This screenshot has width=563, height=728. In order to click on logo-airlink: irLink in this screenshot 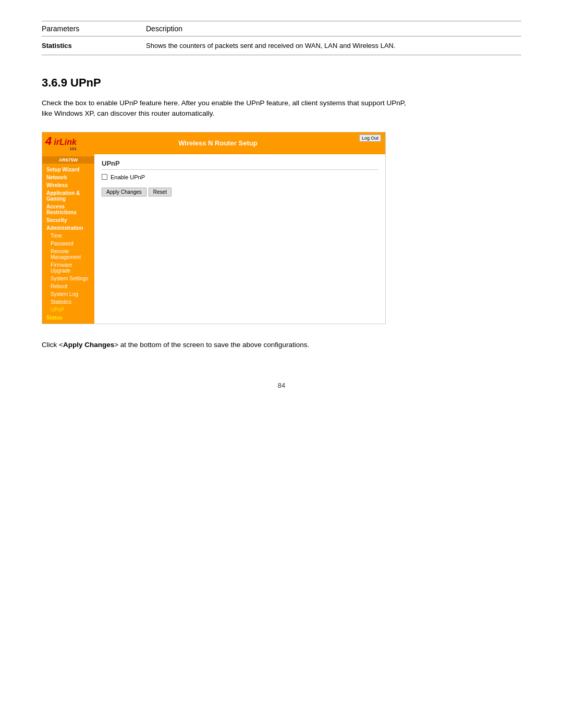, I will do `click(65, 142)`.